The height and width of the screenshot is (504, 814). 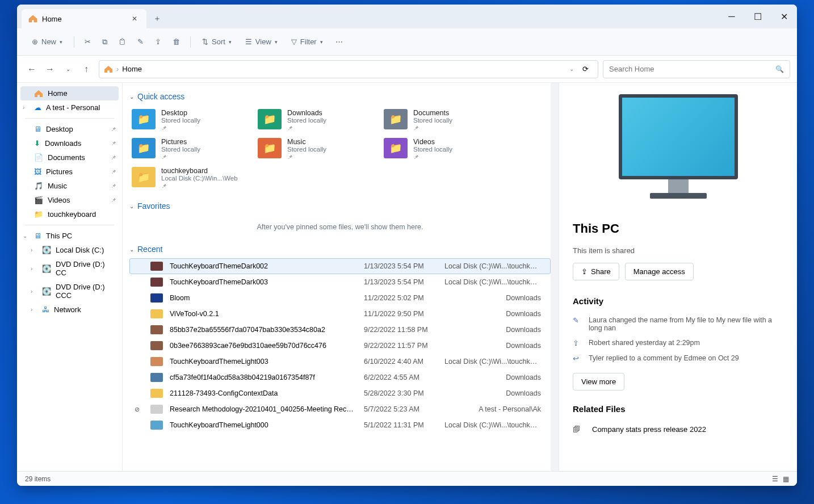 I want to click on up-button: ↑, so click(x=86, y=69).